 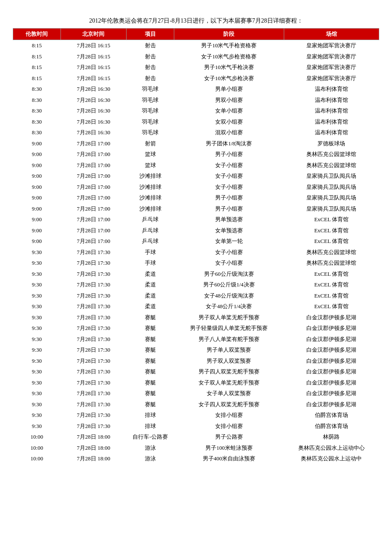 I want to click on cell-event: 羽毛球, so click(x=150, y=133).